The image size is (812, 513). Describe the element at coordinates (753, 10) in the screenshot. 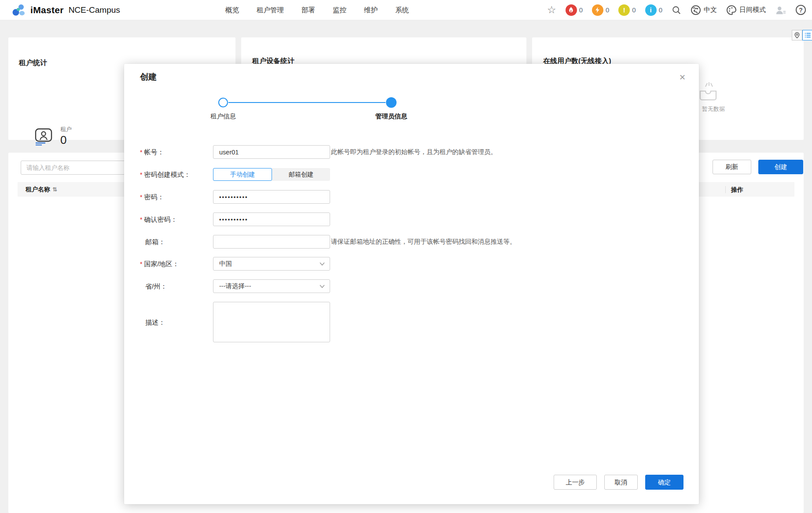

I see `theme-label: 日间模式` at that location.